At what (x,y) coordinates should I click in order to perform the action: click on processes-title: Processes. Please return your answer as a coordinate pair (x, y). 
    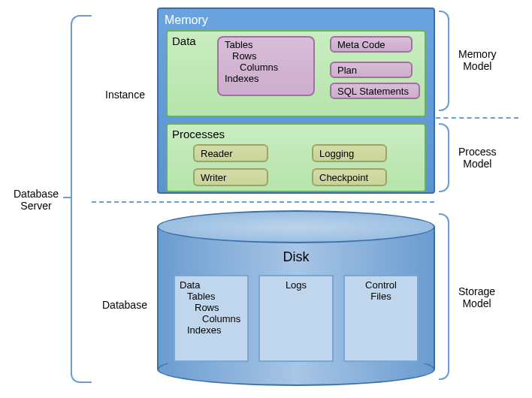
    Looking at the image, I should click on (296, 134).